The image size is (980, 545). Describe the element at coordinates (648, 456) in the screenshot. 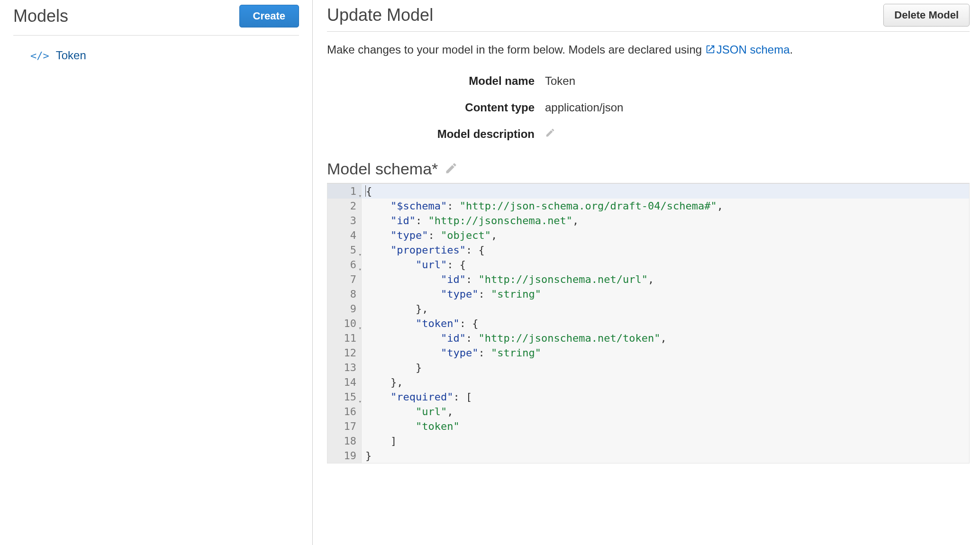

I see `editor-line: 19}` at that location.